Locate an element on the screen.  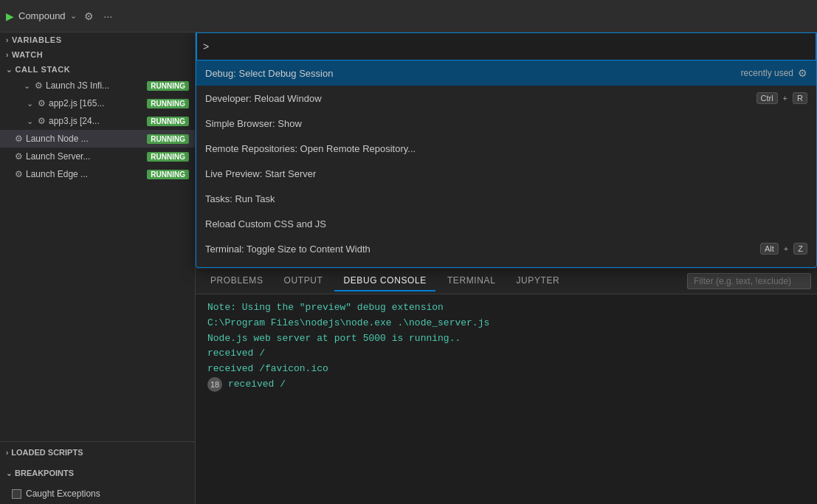
call-stack-item: ⚙ Launch Node ... RUNNING is located at coordinates (97, 139).